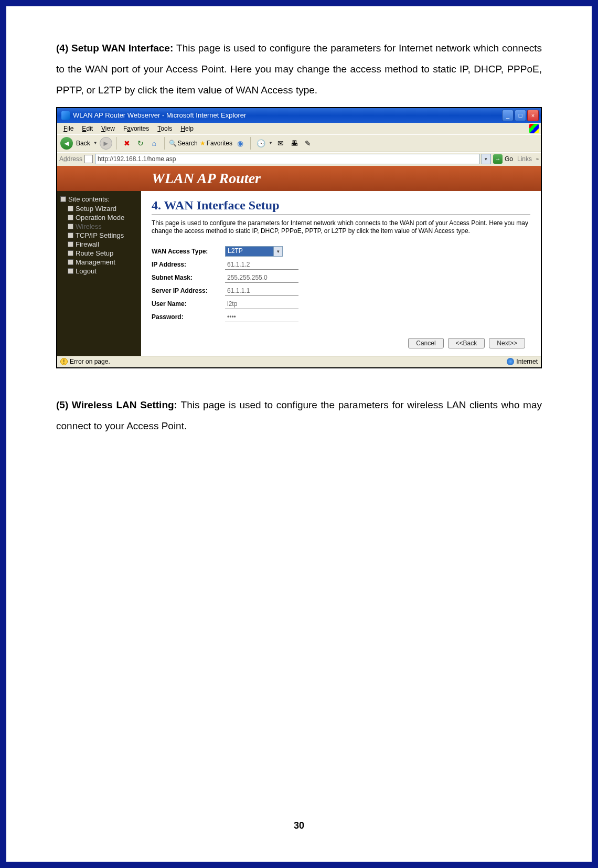 This screenshot has width=598, height=868. What do you see at coordinates (99, 209) in the screenshot?
I see `sidebar-item-setup-wizard: Setup Wizard` at bounding box center [99, 209].